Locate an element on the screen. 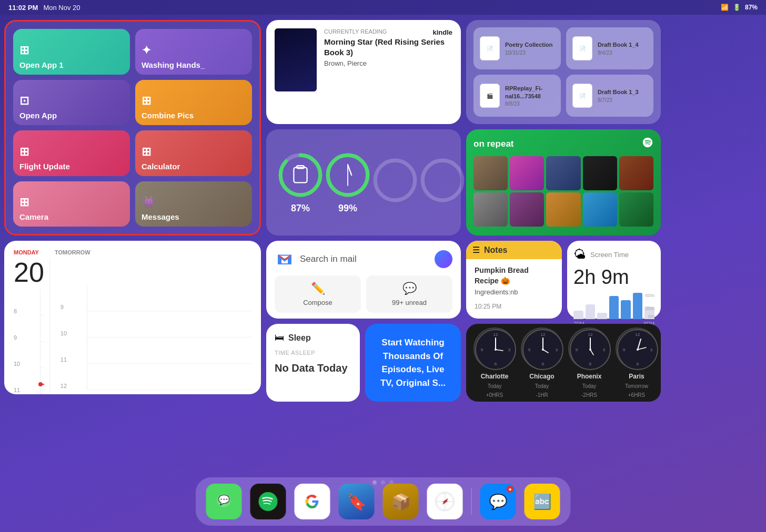 The height and width of the screenshot is (532, 766). sleep-title: Sleep is located at coordinates (300, 338).